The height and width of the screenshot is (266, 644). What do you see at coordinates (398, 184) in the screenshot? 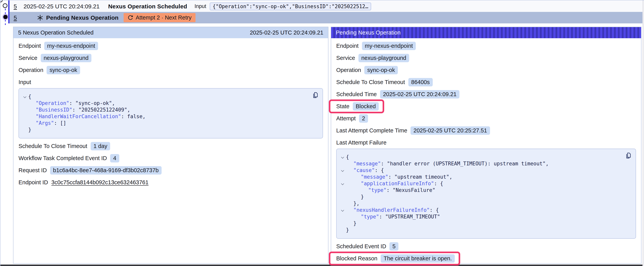
I see `json-key: "applicationFailureInfo"` at bounding box center [398, 184].